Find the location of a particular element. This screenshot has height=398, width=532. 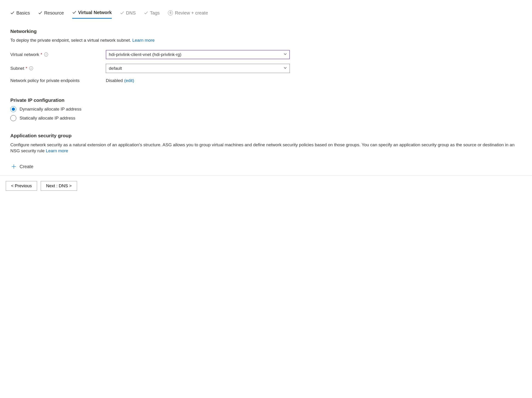

private-ip-radio-group: Dynamically allocate IP address Statical… is located at coordinates (266, 114).